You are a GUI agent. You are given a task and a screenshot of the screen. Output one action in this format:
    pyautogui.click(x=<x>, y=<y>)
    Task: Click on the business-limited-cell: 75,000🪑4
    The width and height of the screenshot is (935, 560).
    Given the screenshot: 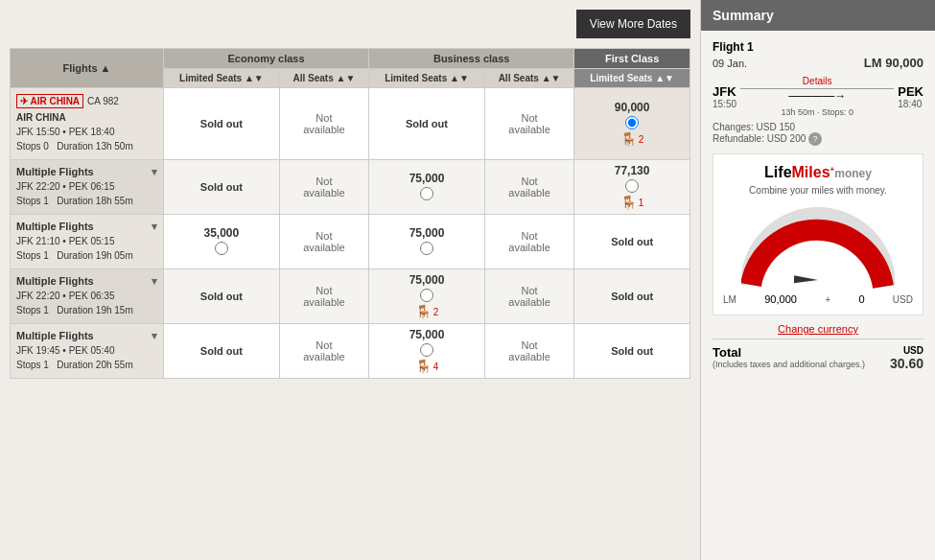 What is the action you would take?
    pyautogui.click(x=428, y=351)
    